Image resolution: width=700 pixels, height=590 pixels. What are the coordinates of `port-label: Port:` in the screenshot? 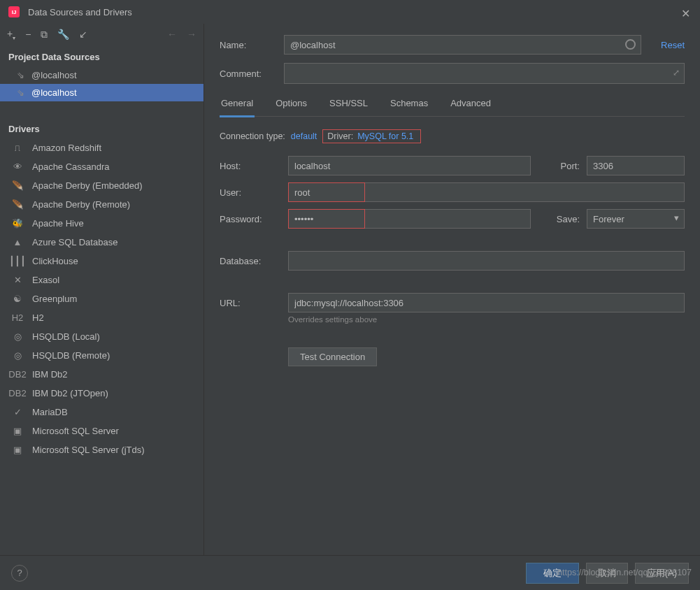 It's located at (559, 166).